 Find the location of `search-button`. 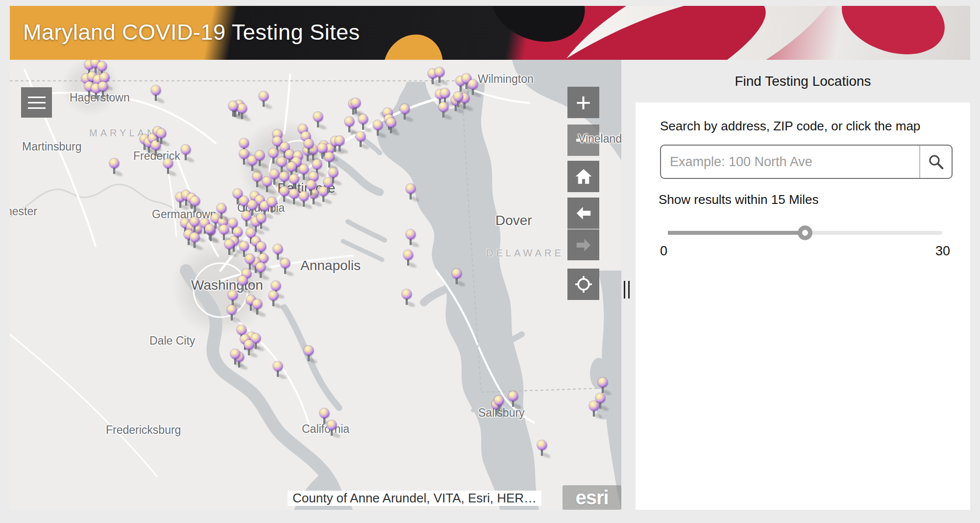

search-button is located at coordinates (935, 162).